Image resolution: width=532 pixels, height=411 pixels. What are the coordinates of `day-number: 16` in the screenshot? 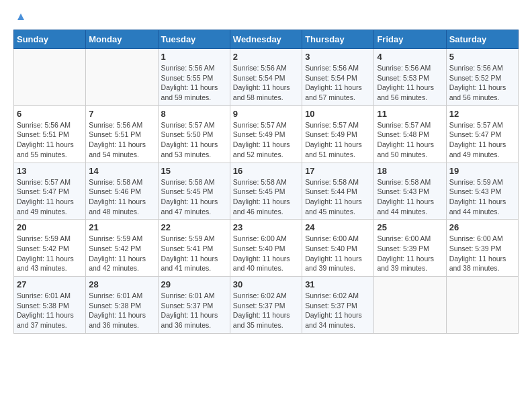 It's located at (266, 171).